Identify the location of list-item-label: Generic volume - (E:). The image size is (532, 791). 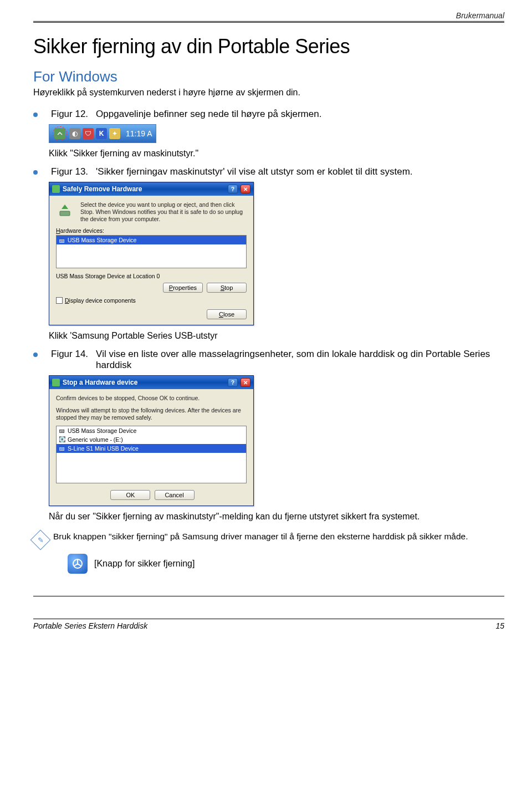
(95, 440).